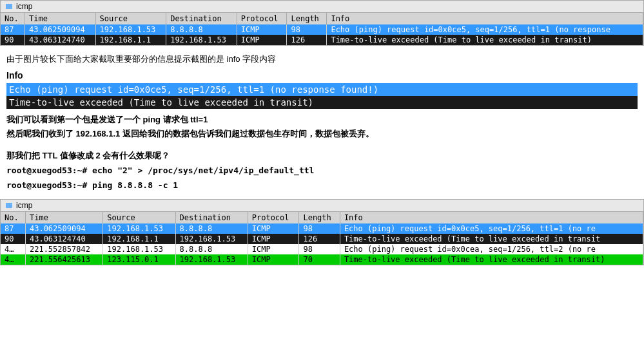 This screenshot has width=644, height=342. Describe the element at coordinates (322, 120) in the screenshot. I see `explanation-1: 我们可以看到第一个包是发送了一个 ping 请求包 ttl=1` at that location.